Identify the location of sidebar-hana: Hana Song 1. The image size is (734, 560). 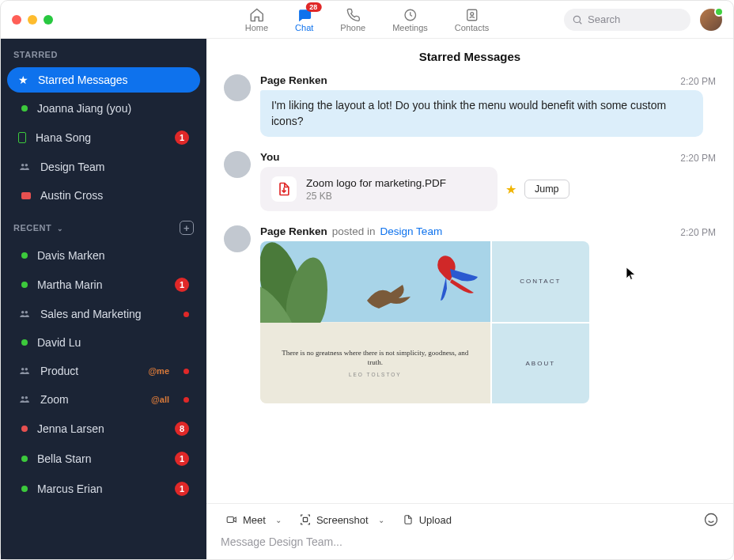
(104, 138).